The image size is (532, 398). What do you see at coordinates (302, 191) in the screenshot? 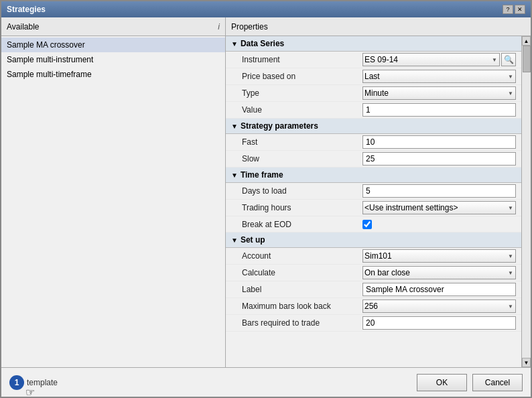
I see `days-to-load-label: Days to load` at bounding box center [302, 191].